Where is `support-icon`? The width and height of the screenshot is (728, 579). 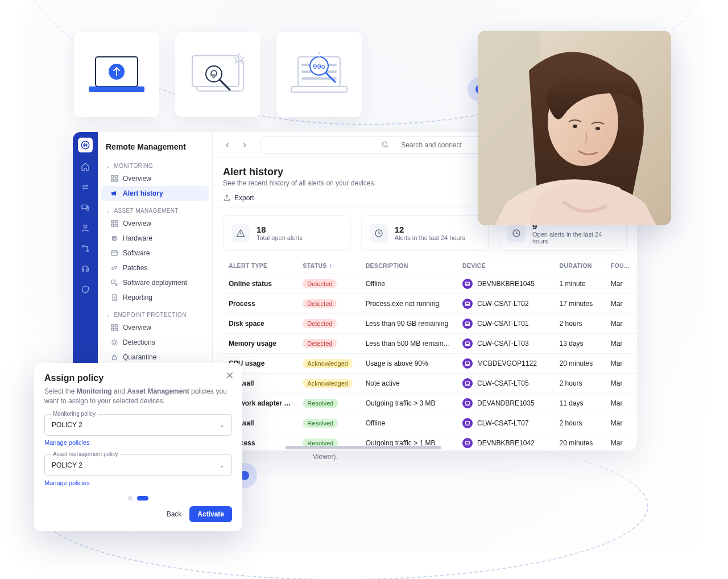 support-icon is located at coordinates (85, 269).